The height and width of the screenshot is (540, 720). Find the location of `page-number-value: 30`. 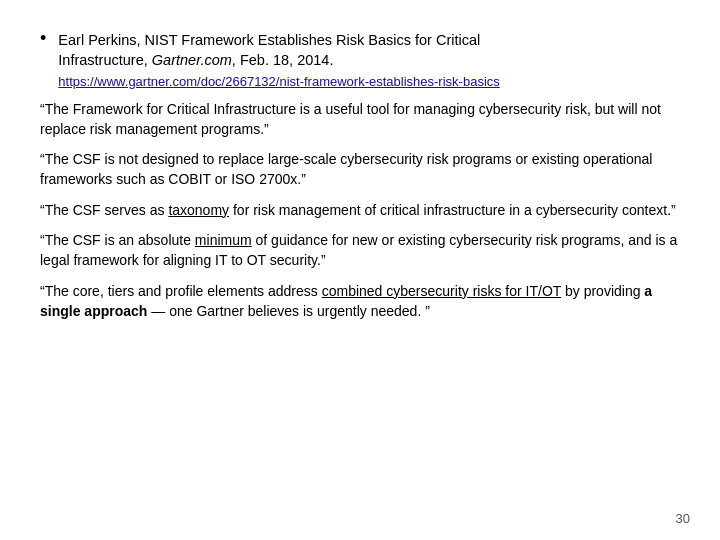

page-number-value: 30 is located at coordinates (683, 518).